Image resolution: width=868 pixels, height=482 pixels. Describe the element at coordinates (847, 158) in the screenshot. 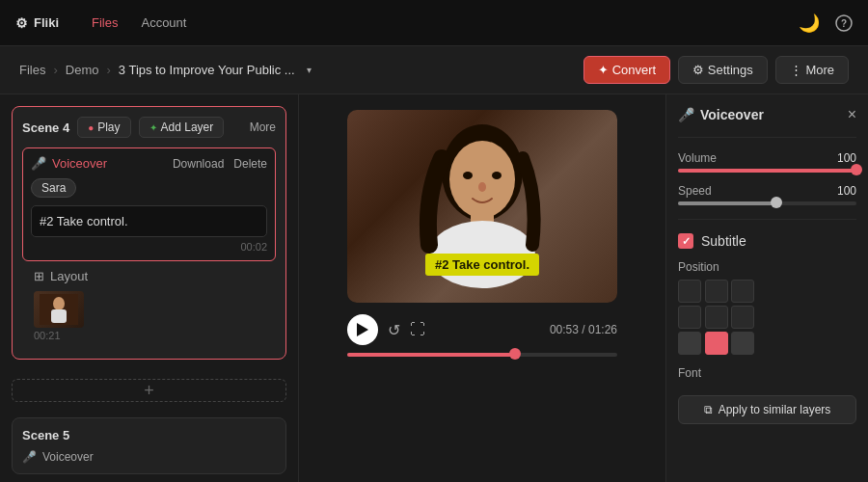

I see `volume-value: 100` at that location.